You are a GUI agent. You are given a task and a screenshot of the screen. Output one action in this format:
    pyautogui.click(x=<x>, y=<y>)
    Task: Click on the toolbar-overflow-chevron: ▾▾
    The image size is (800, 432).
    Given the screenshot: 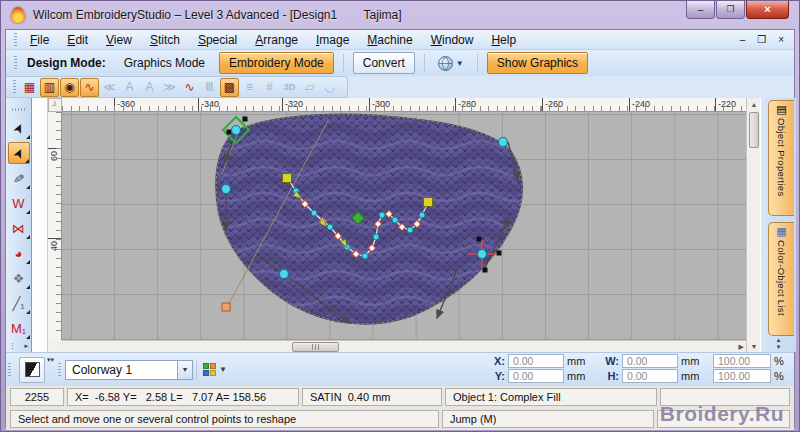 What is the action you would take?
    pyautogui.click(x=50, y=358)
    